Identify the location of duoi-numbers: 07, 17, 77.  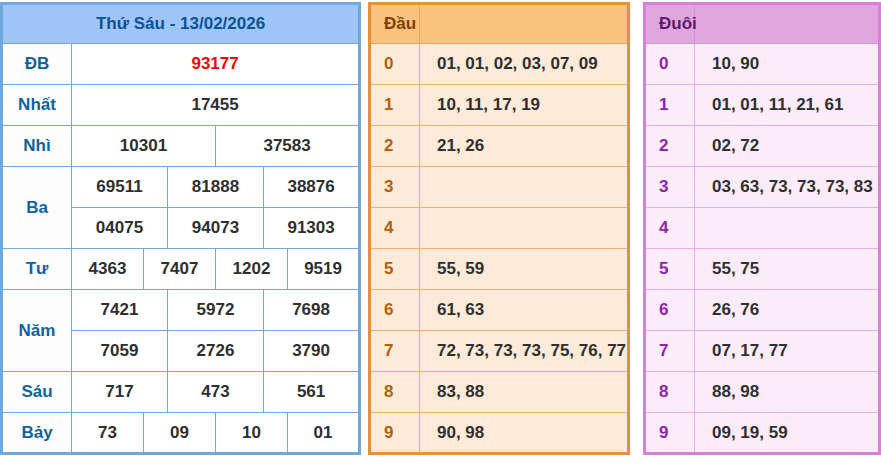
(788, 352).